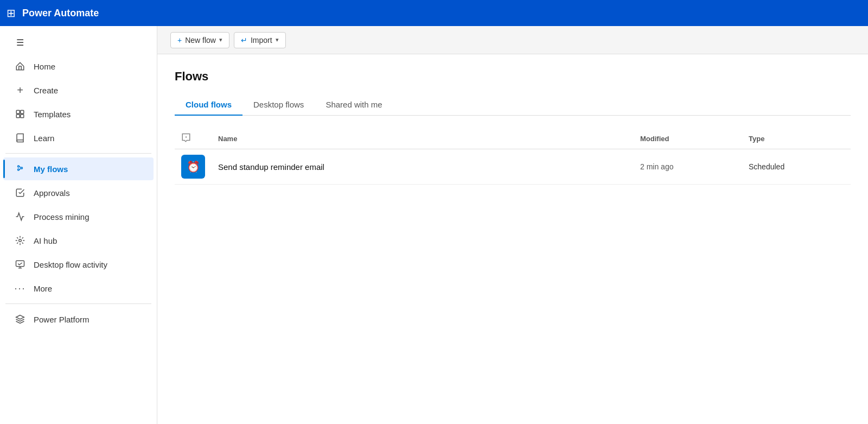  What do you see at coordinates (796, 167) in the screenshot?
I see `flow-type-cell: Scheduled` at bounding box center [796, 167].